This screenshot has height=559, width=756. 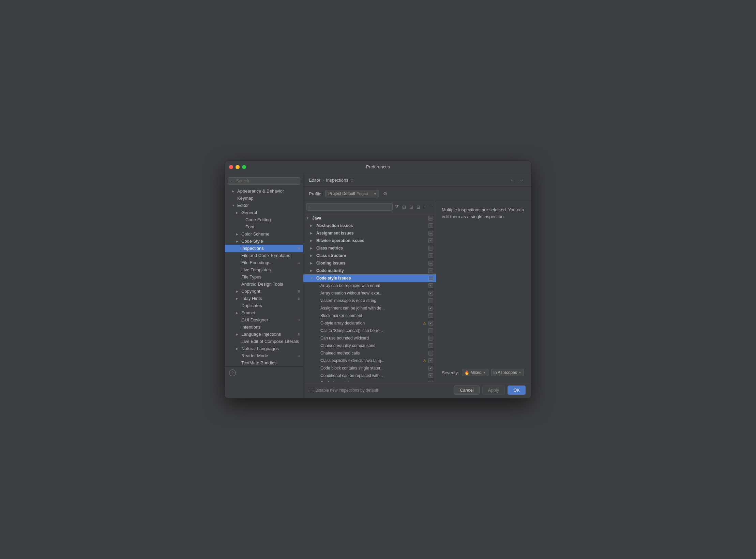 I want to click on profile-scope: Project, so click(x=362, y=194).